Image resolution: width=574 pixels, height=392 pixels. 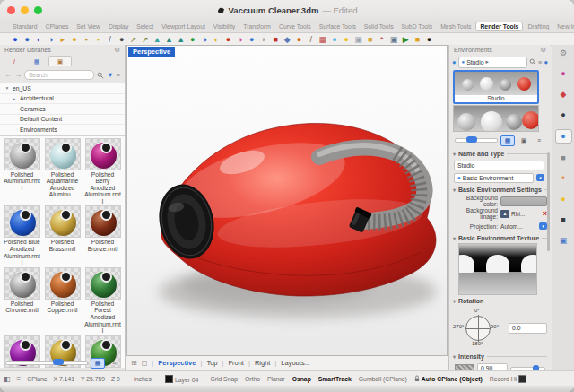 What do you see at coordinates (563, 136) in the screenshot?
I see `environments-panel-icon: ●` at bounding box center [563, 136].